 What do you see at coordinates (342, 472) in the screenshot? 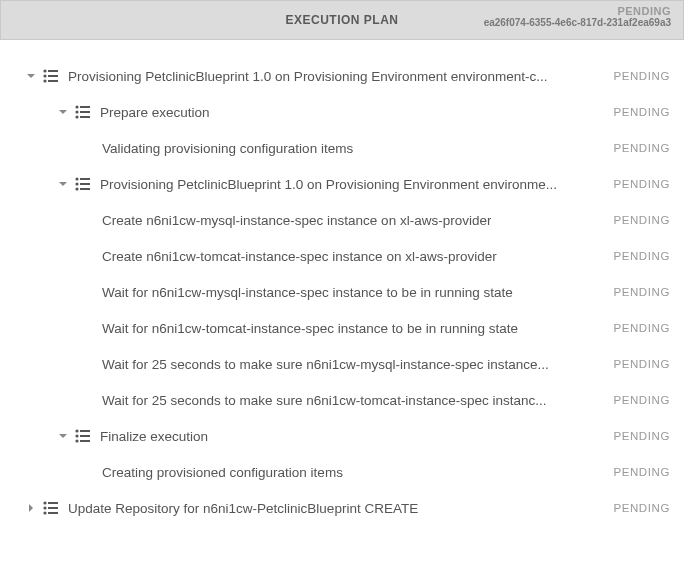
I see `tree-leaf: Creating provisioned configuration items…` at bounding box center [342, 472].